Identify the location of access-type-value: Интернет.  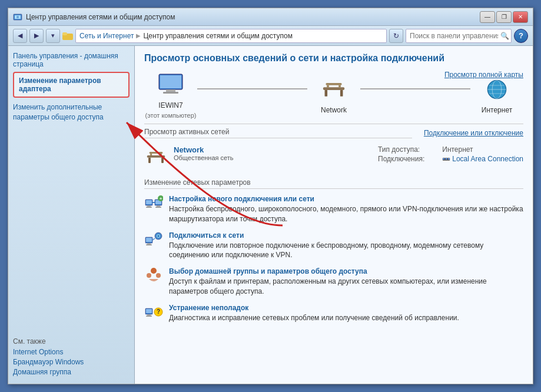
(483, 150).